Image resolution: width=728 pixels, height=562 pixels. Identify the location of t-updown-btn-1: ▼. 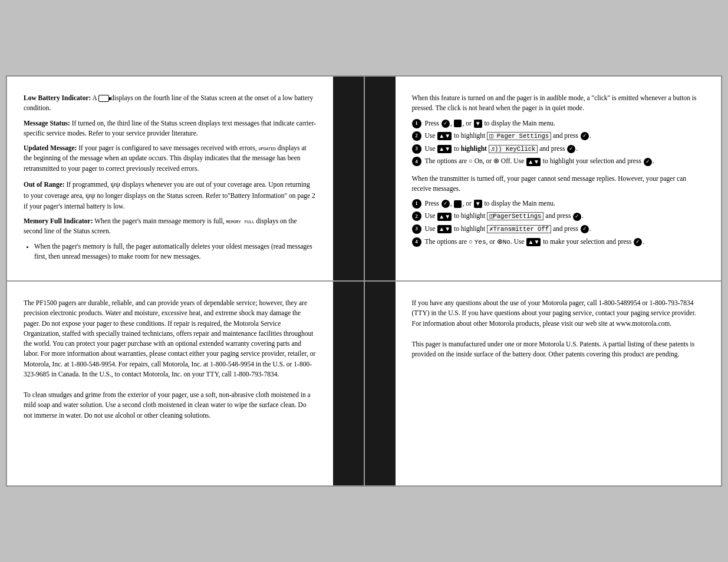
(478, 204).